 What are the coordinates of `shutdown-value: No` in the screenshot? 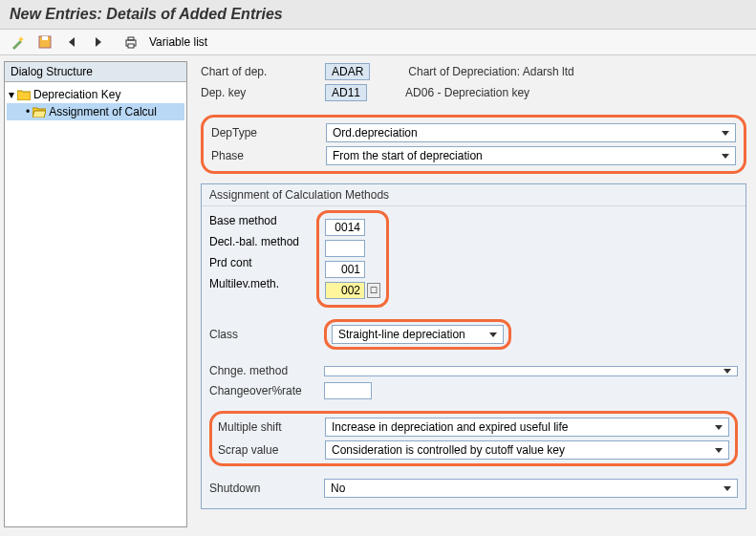 It's located at (338, 488).